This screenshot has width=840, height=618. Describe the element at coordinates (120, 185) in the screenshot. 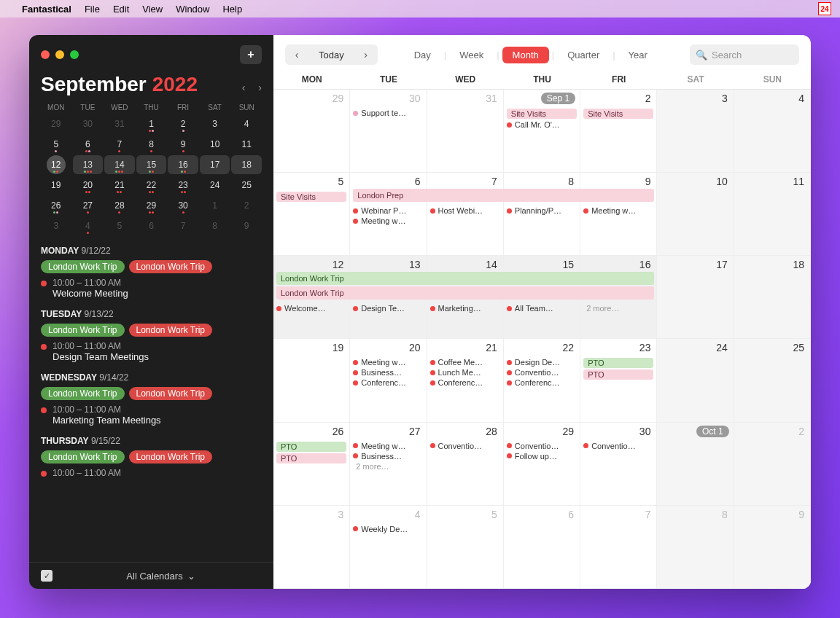

I see `mini-day: 21` at that location.